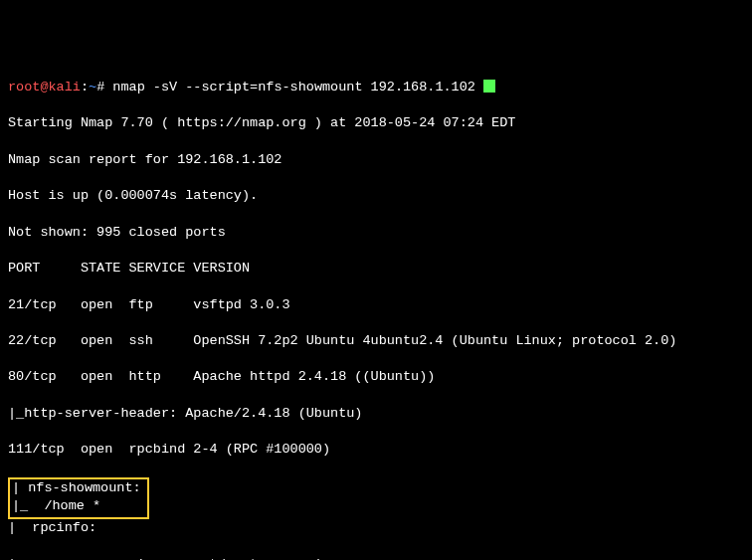 Image resolution: width=752 pixels, height=560 pixels. What do you see at coordinates (79, 498) in the screenshot?
I see `nfs-showmount-highlight: | nfs-showmount:|_ /home *` at bounding box center [79, 498].